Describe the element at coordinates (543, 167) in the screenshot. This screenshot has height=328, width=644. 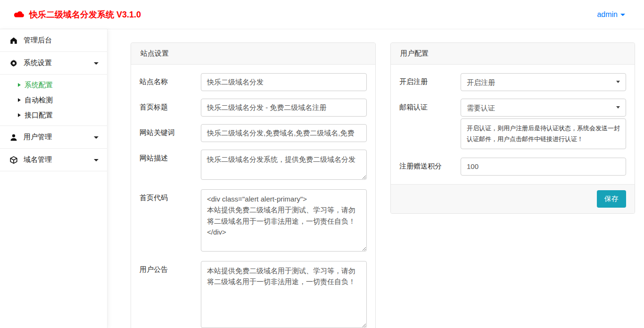
I see `register-points-input` at that location.